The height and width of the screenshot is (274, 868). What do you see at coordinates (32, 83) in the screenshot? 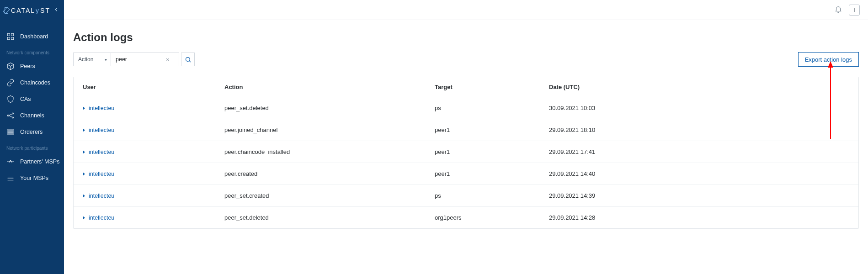
I see `sidebar-item-chaincodes: Chaincodes` at bounding box center [32, 83].